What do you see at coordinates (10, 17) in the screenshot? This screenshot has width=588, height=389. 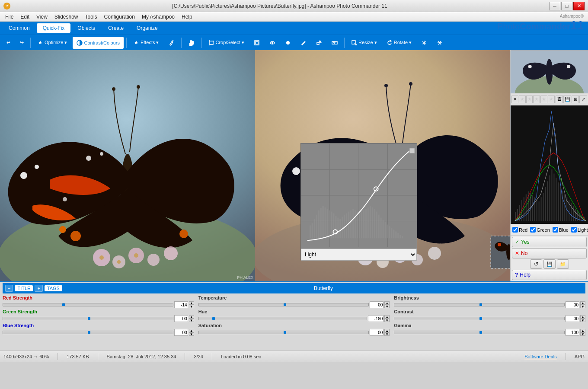 I see `menu-file: File` at bounding box center [10, 17].